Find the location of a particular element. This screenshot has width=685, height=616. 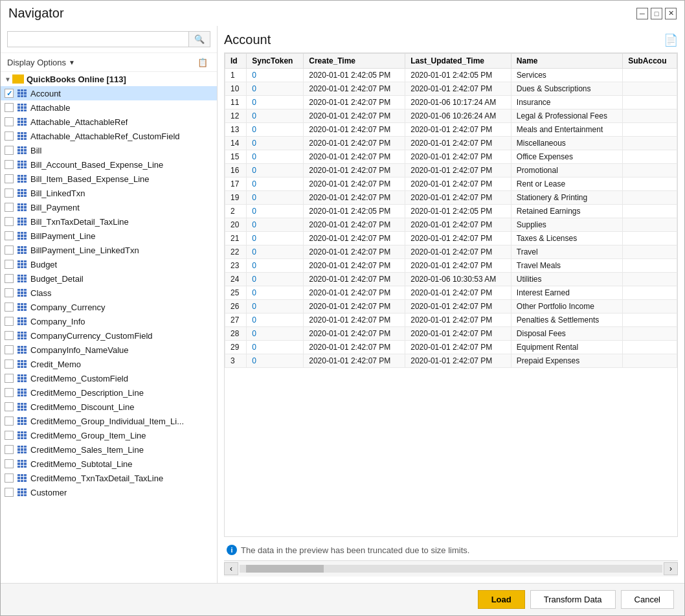

checkbox-bill is located at coordinates (9, 150).